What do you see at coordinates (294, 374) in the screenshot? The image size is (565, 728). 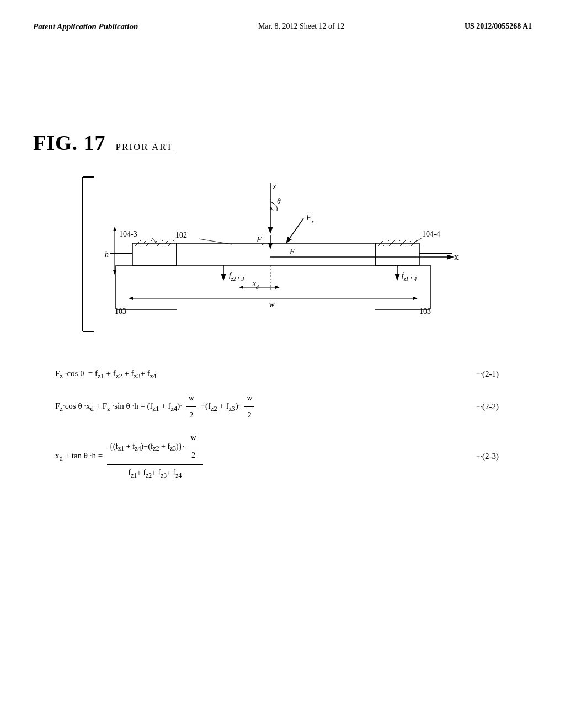 I see `equation-2-1-content: Fz ·cos θ = fz1 + fz2 + fz3+ fz4` at bounding box center [294, 374].